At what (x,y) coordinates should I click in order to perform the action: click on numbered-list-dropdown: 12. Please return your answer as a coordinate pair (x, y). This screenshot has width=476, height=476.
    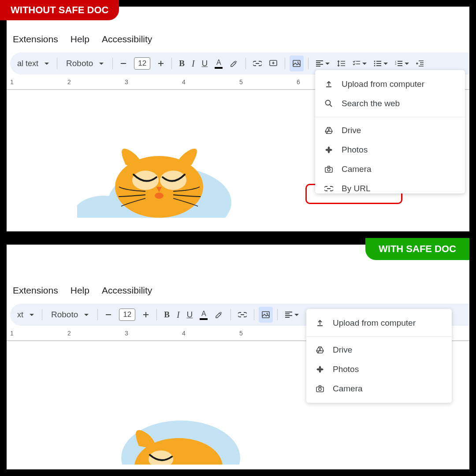
    Looking at the image, I should click on (402, 63).